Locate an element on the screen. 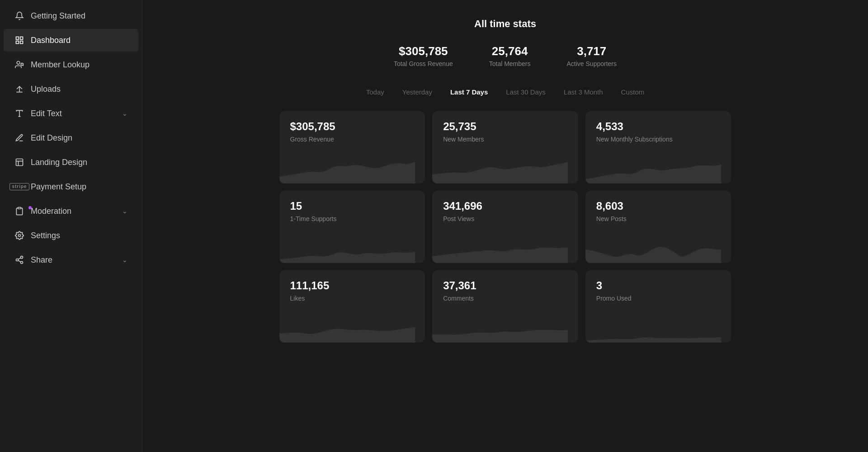 The width and height of the screenshot is (868, 452). total-gross-revenue-value: $305,785 is located at coordinates (423, 52).